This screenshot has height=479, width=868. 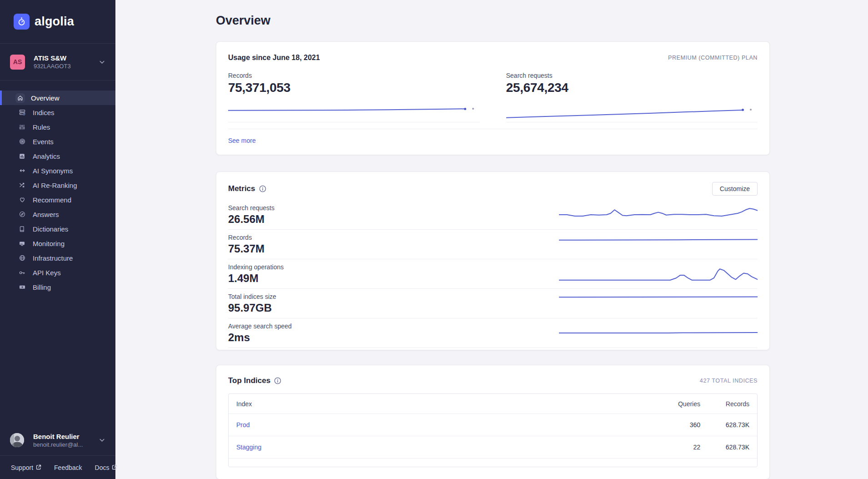 What do you see at coordinates (22, 273) in the screenshot?
I see `key-icon` at bounding box center [22, 273].